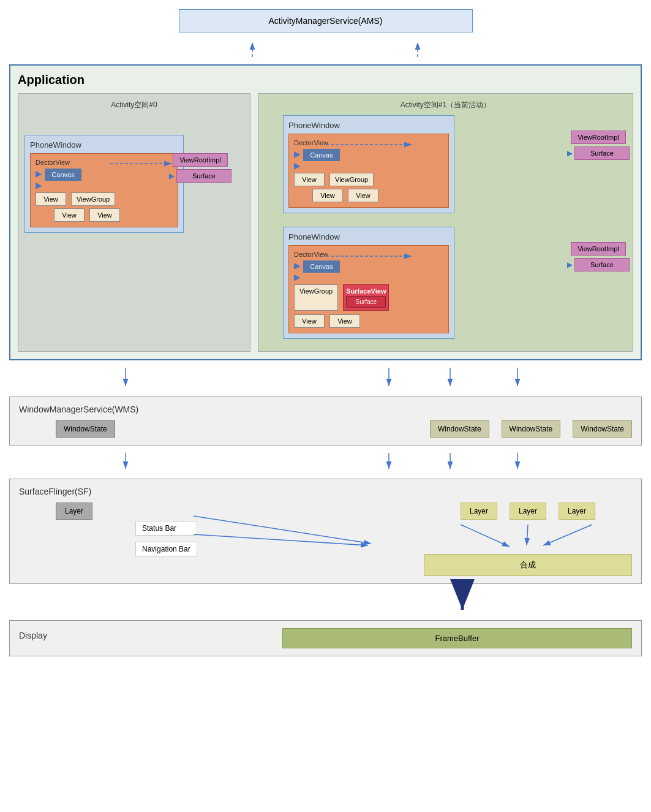  What do you see at coordinates (603, 429) in the screenshot?
I see `window-state-3: WindowState` at bounding box center [603, 429].